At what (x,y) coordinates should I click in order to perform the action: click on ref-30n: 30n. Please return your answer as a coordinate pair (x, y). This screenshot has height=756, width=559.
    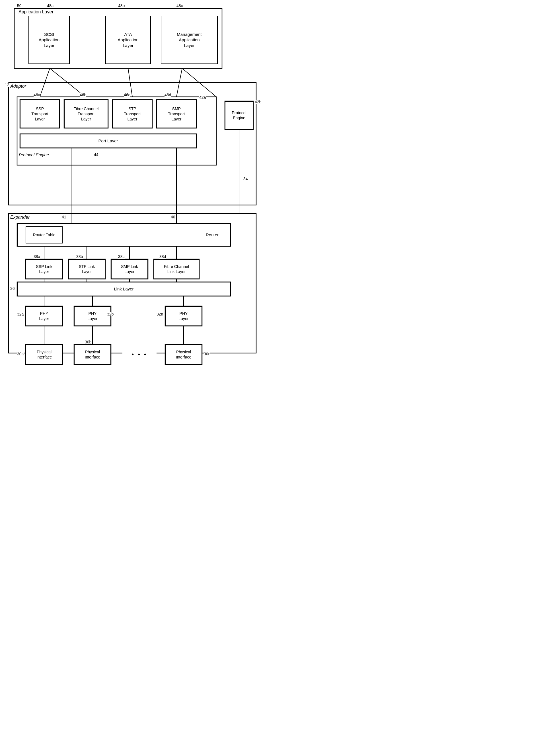
    Looking at the image, I should click on (207, 354).